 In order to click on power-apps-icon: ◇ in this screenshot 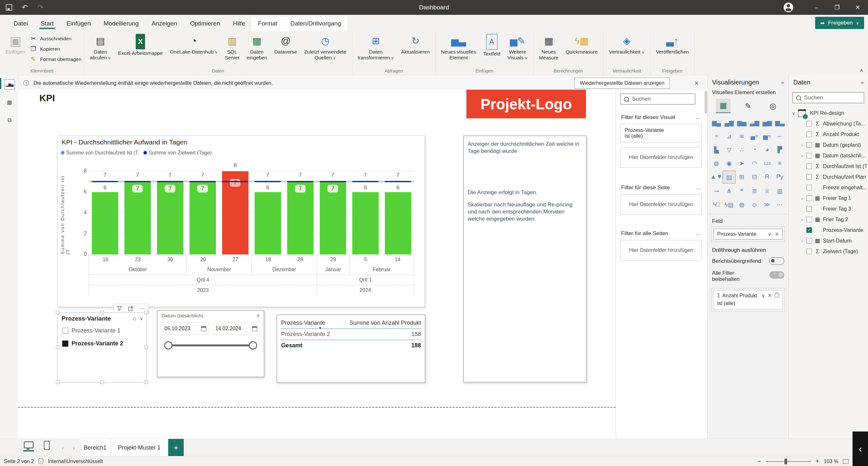, I will do `click(754, 204)`.